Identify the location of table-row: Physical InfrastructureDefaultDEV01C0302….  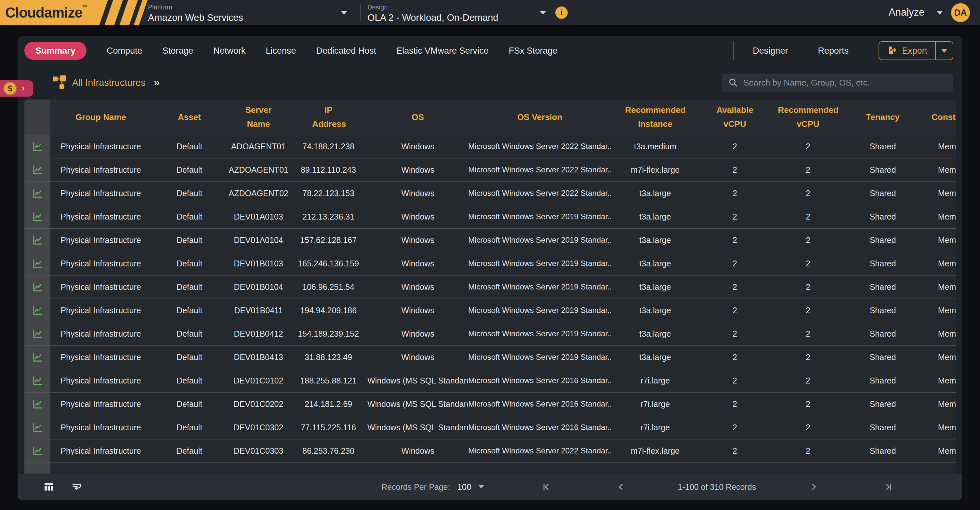
(490, 427).